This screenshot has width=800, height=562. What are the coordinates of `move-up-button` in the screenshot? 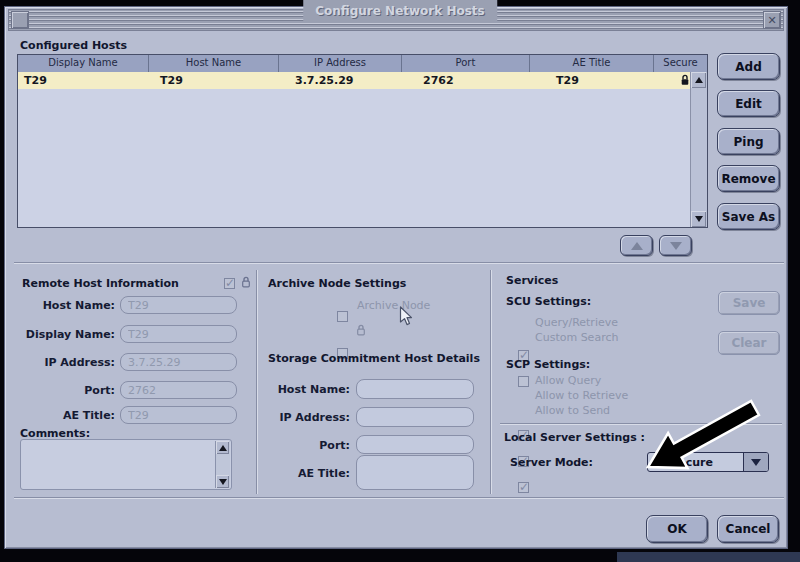 It's located at (636, 246).